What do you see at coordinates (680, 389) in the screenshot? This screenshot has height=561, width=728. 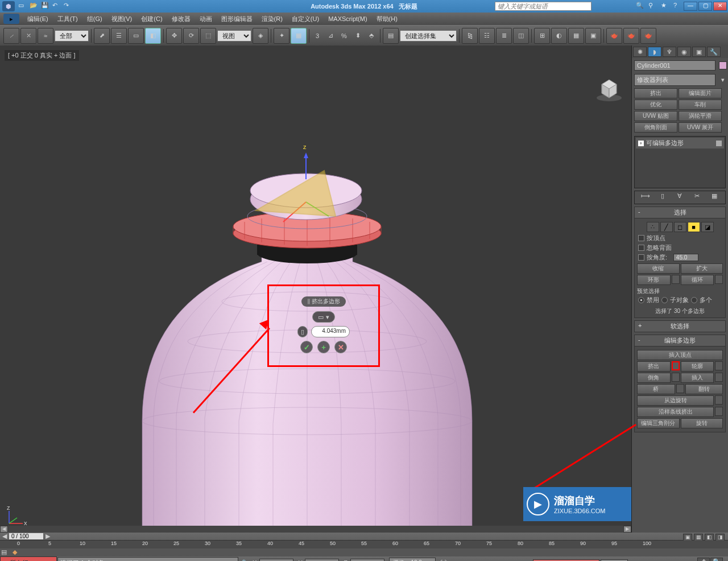 I see `bridge-settings-icon` at bounding box center [680, 389].